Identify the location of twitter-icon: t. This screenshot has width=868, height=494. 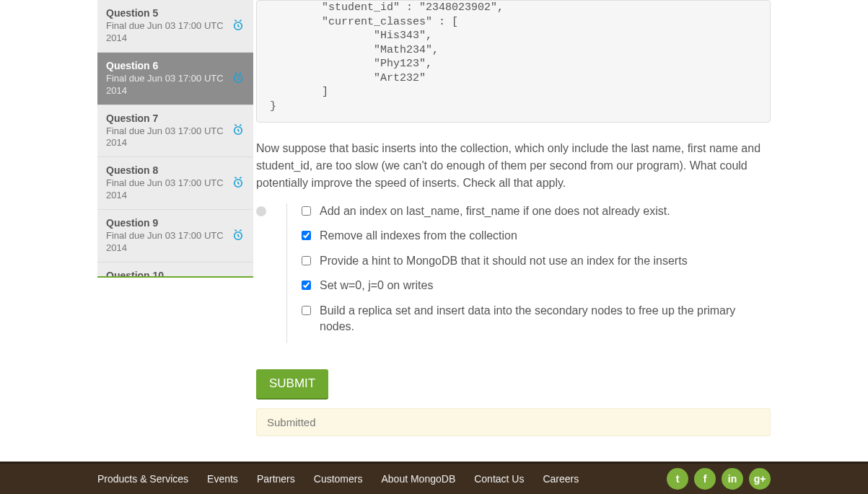
(678, 479).